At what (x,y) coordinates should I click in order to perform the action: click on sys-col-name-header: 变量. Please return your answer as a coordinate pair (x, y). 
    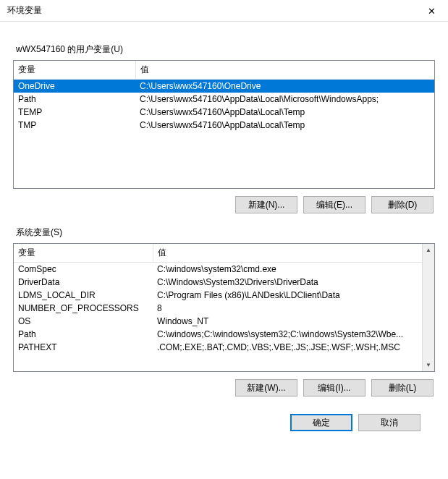
    Looking at the image, I should click on (83, 253).